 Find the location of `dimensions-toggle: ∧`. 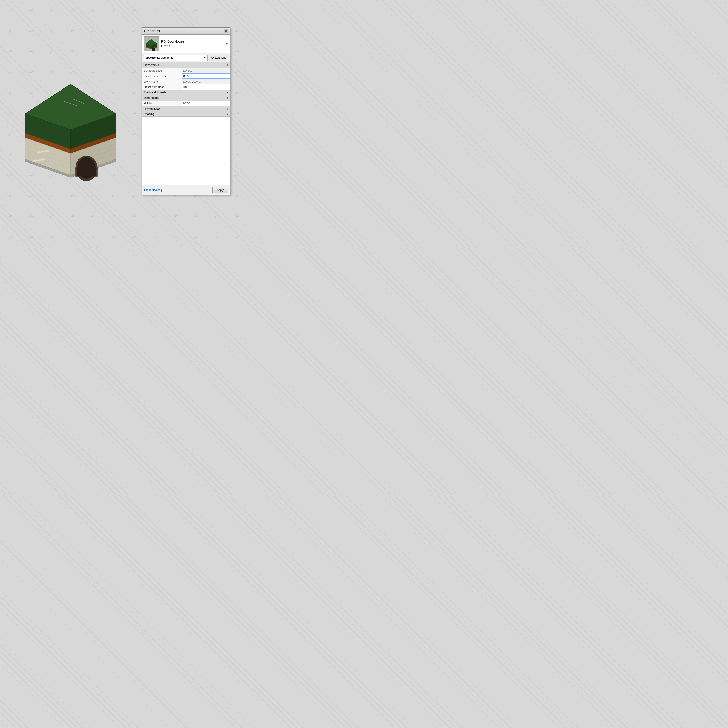

dimensions-toggle: ∧ is located at coordinates (227, 98).